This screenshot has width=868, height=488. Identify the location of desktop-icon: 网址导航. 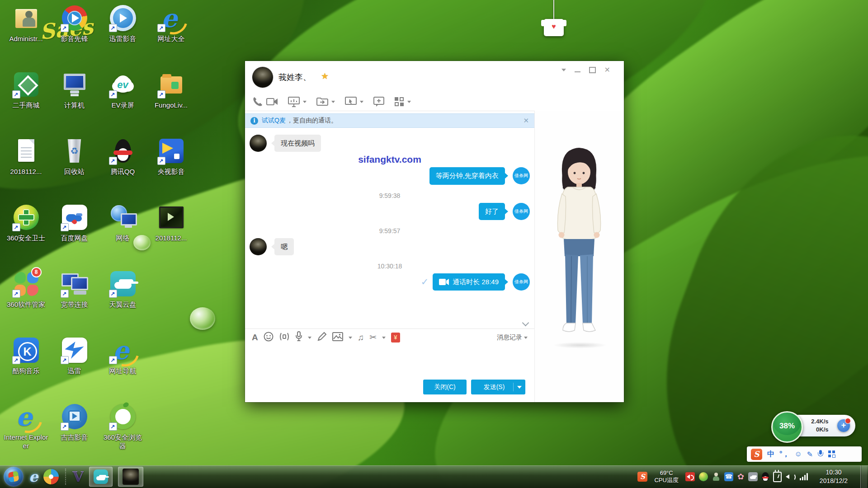
(123, 369).